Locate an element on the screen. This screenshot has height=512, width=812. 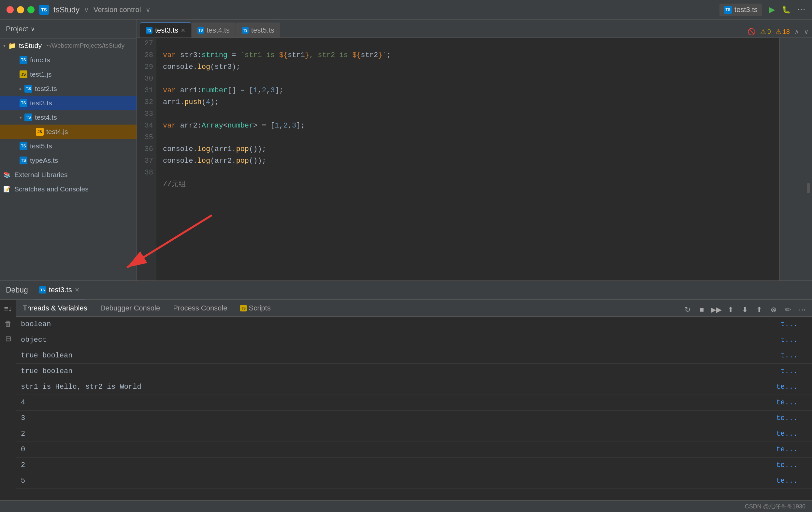
vc-chevron: ∨ is located at coordinates (148, 10).